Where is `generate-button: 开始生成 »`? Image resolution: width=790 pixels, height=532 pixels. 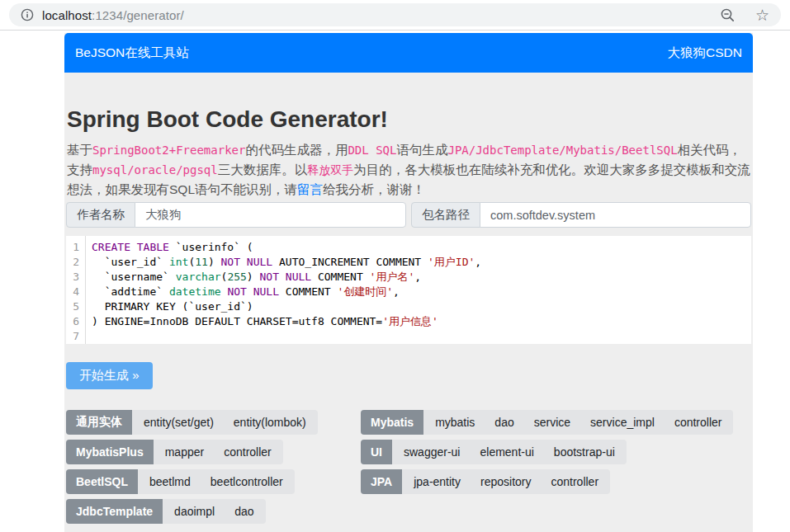 generate-button: 开始生成 » is located at coordinates (109, 376).